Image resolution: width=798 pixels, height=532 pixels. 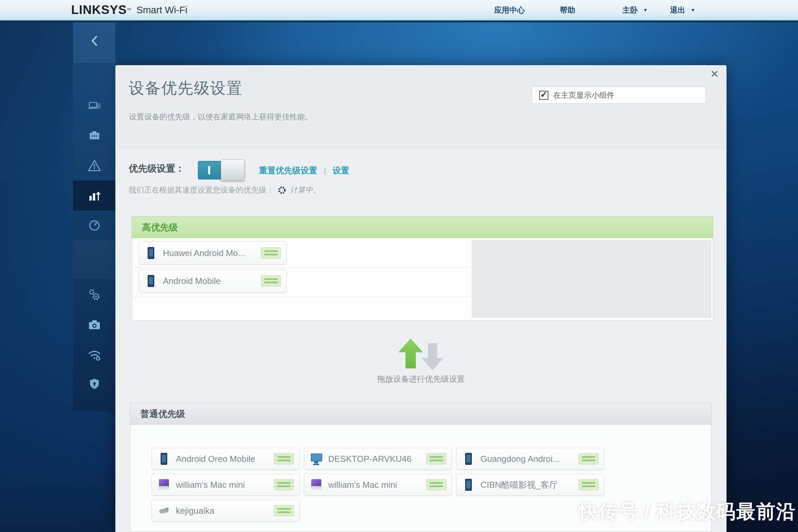 I want to click on device-name: kejiguaika, so click(x=225, y=511).